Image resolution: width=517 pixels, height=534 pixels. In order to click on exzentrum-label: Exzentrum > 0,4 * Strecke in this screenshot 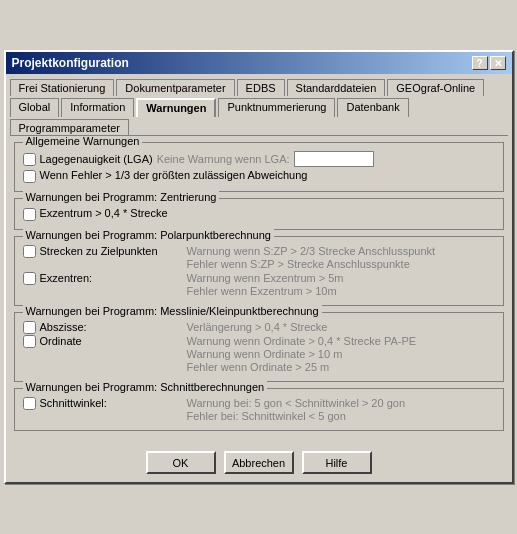, I will do `click(104, 213)`.